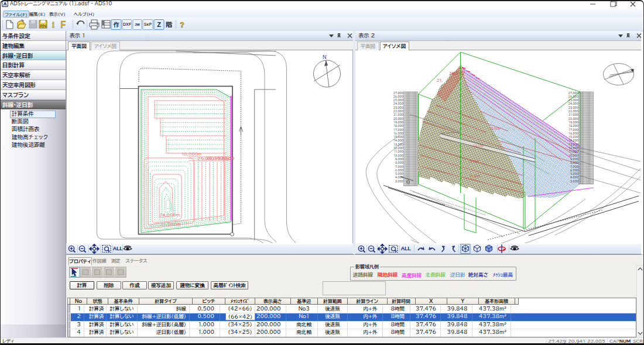  Describe the element at coordinates (148, 25) in the screenshot. I see `svg-text: SKP` at that location.